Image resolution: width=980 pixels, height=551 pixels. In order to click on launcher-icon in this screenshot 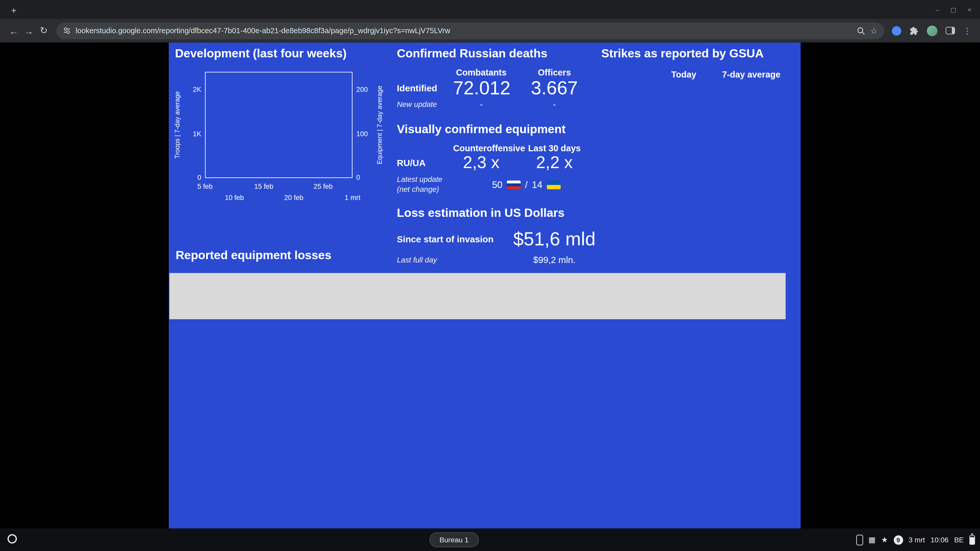, I will do `click(12, 539)`.